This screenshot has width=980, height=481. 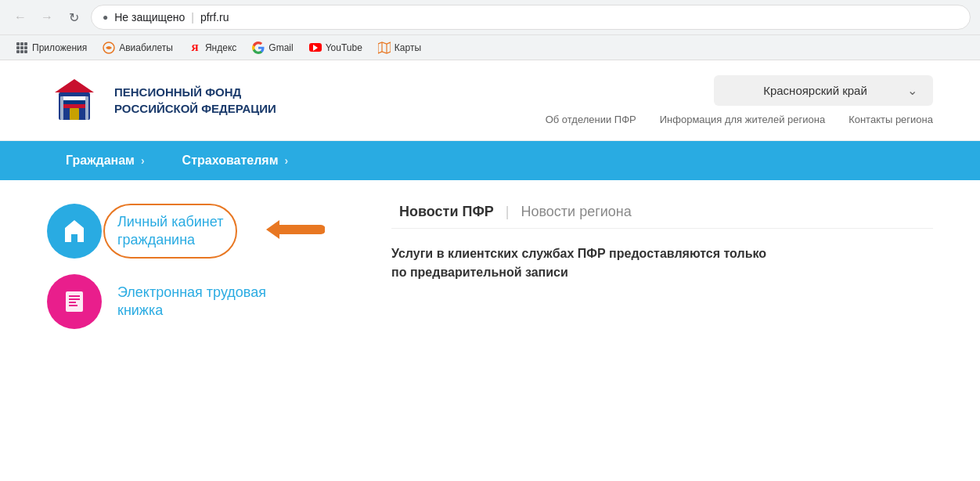 I want to click on logo-line2: РОССИЙСКОЙ ФЕДЕРАЦИИ, so click(x=196, y=108).